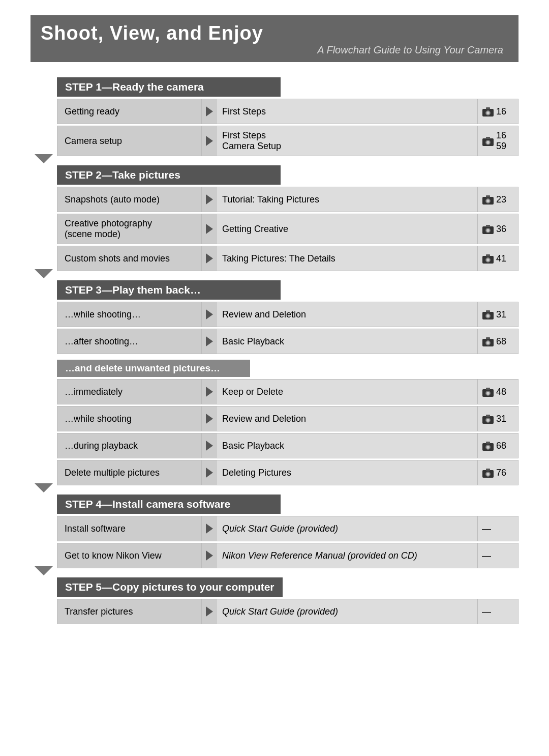 The width and height of the screenshot is (549, 756). What do you see at coordinates (501, 314) in the screenshot?
I see `page-number: 31` at bounding box center [501, 314].